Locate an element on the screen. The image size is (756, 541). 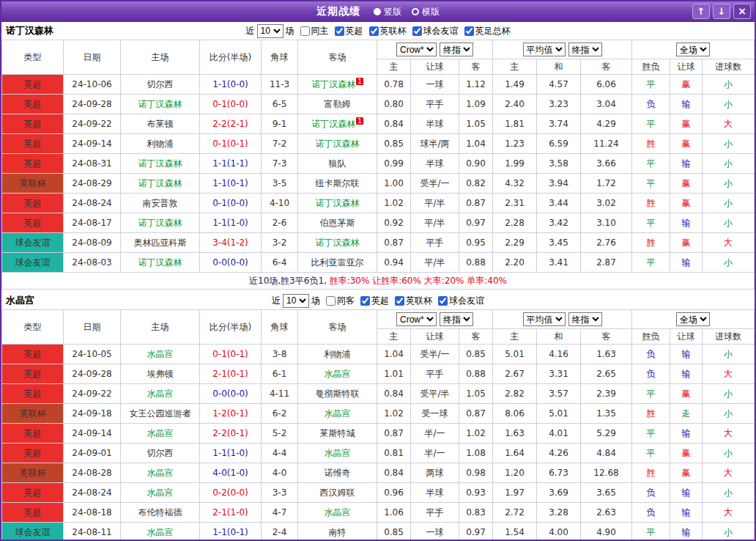
filter-checkbox-0-4: 英足总杯 is located at coordinates (488, 31).